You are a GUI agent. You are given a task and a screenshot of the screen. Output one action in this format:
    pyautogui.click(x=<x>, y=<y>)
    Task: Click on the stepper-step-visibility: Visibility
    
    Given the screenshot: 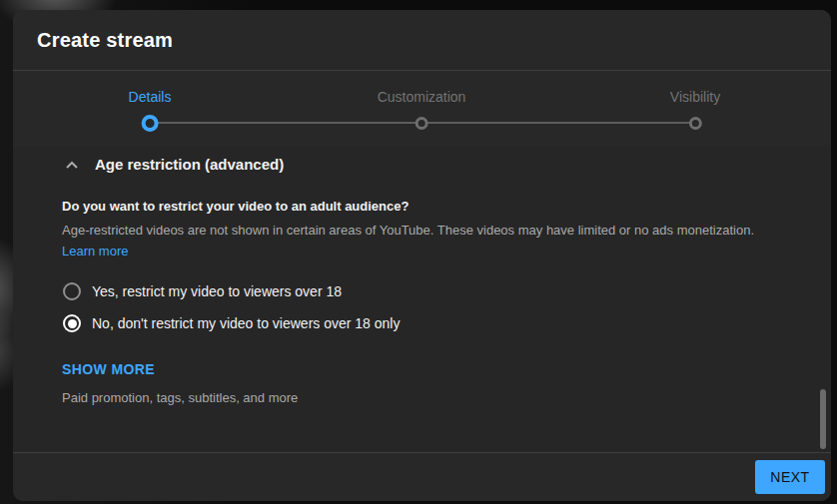 What is the action you would take?
    pyautogui.click(x=695, y=110)
    